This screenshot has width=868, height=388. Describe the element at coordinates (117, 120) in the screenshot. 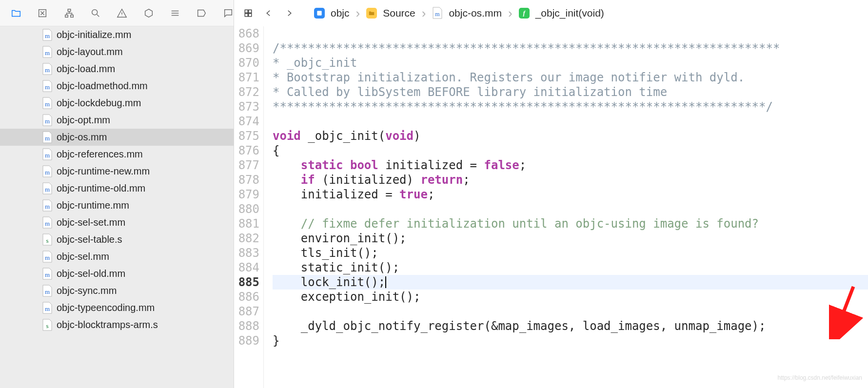

I see `file-row: mobjc-opt.mm` at that location.